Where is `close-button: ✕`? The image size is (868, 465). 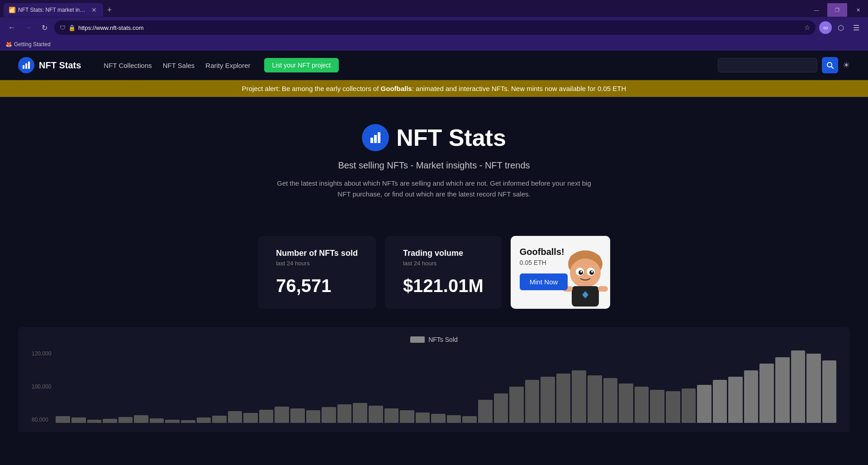 close-button: ✕ is located at coordinates (858, 10).